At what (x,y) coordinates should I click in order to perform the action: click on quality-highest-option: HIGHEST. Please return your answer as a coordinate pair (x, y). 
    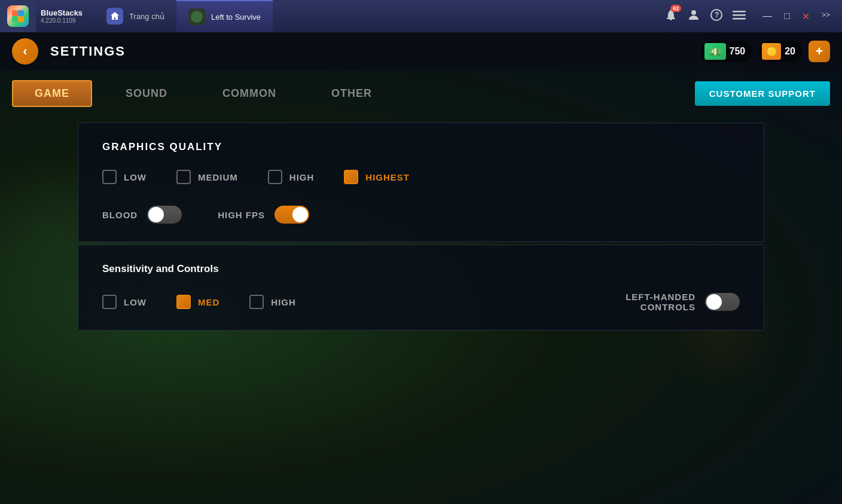
    Looking at the image, I should click on (377, 177).